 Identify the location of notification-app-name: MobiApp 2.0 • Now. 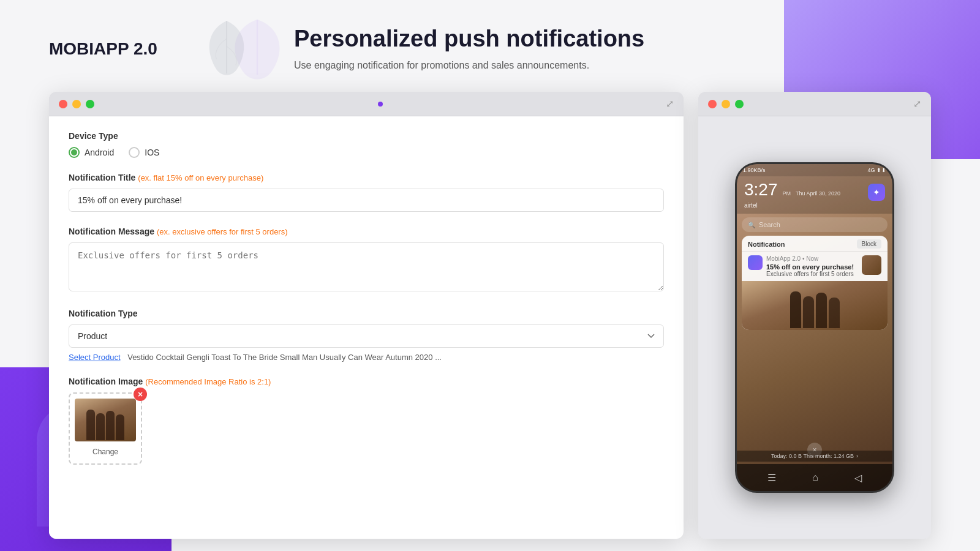
(812, 258).